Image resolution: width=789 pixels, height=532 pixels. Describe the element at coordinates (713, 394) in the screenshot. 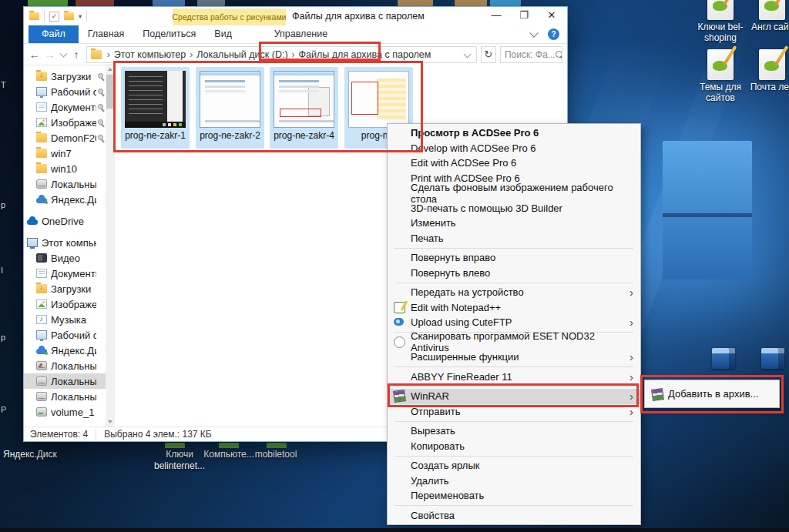

I see `add-to-archive-item: Добавить в архив...` at that location.